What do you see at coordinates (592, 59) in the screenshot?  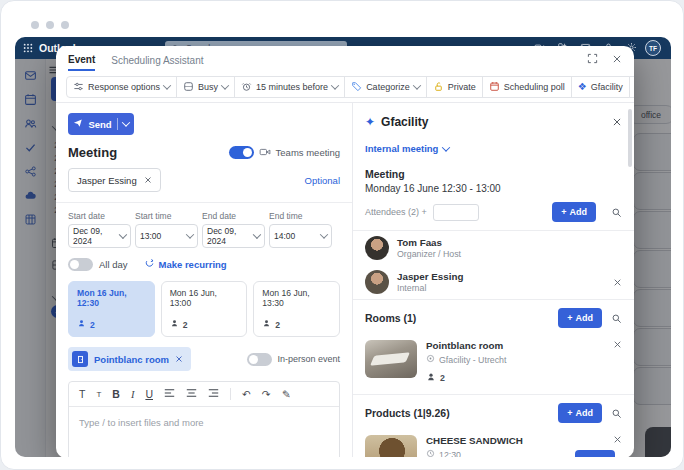 I see `expand-icon` at bounding box center [592, 59].